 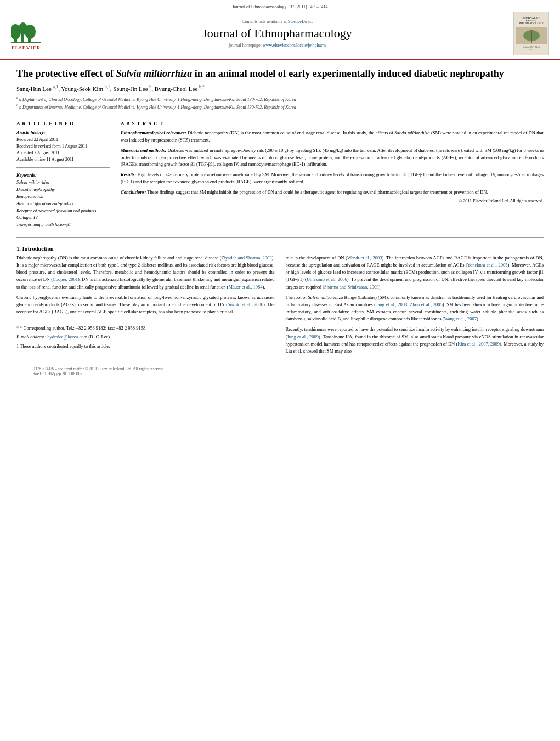 What do you see at coordinates (63, 123) in the screenshot?
I see `article-info-header: A R T I C L E I N F O` at bounding box center [63, 123].